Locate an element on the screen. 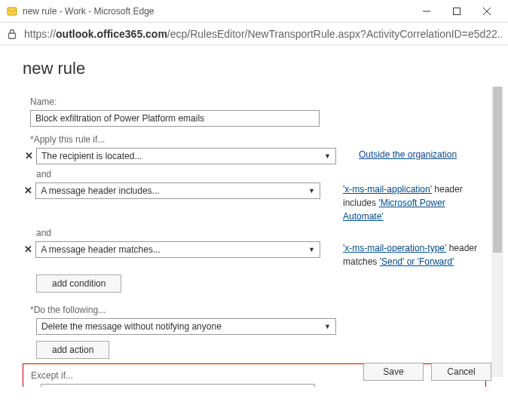  apply-if-label: *Apply this rule if... is located at coordinates (258, 139).